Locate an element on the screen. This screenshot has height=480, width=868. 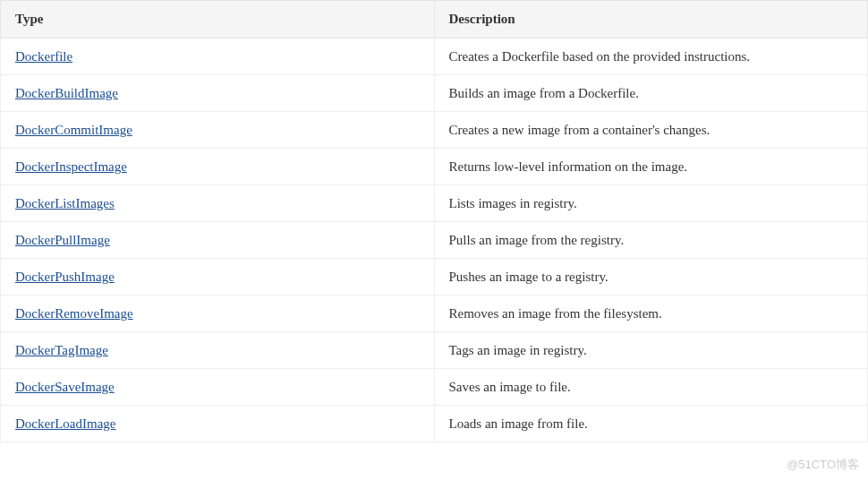
watermark: @51CTO博客 is located at coordinates (823, 465).